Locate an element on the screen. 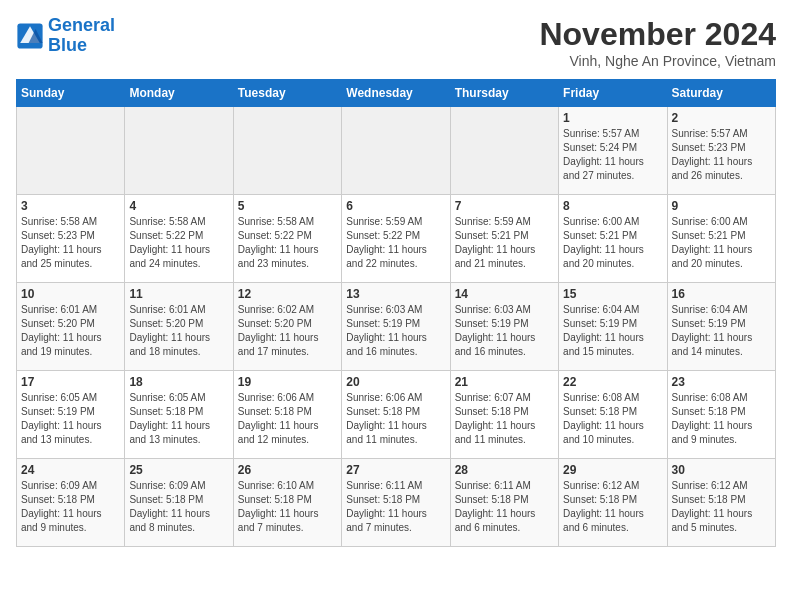 The height and width of the screenshot is (612, 792). day-info-17: Sunrise: 6:05 AM Sunset: 5:19 PM Dayligh… is located at coordinates (70, 419).